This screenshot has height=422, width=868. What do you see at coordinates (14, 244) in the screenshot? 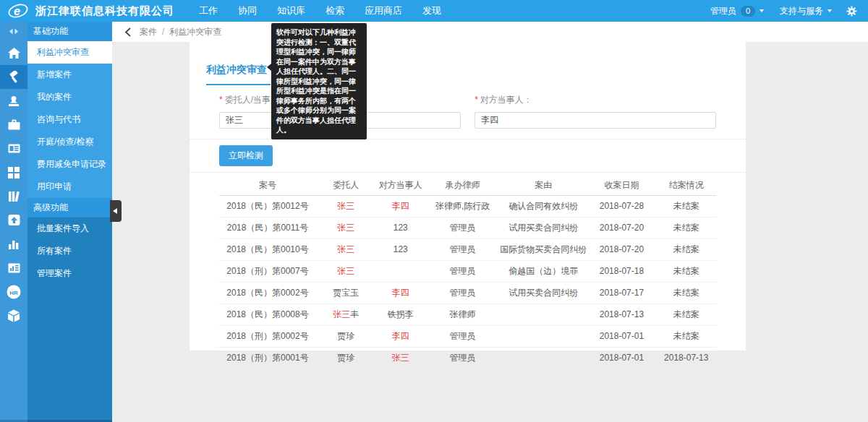
I see `bar-chart-icon` at bounding box center [14, 244].